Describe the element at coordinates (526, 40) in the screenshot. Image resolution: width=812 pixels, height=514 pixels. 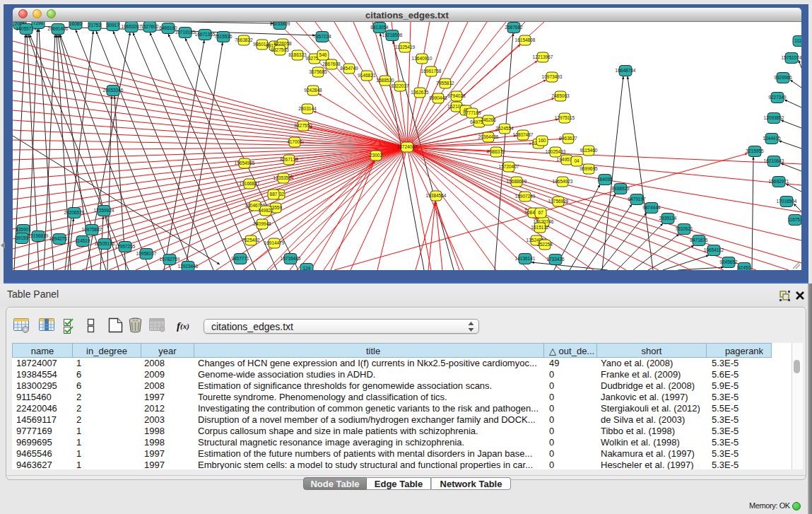
I see `svg-text: 16154808` at that location.